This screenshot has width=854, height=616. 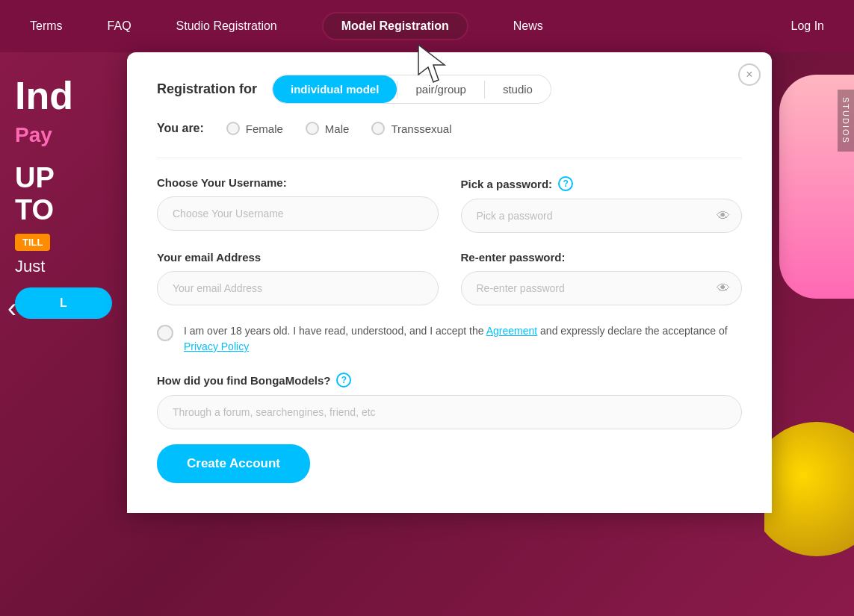 I want to click on you-are-label: You are:, so click(x=181, y=128).